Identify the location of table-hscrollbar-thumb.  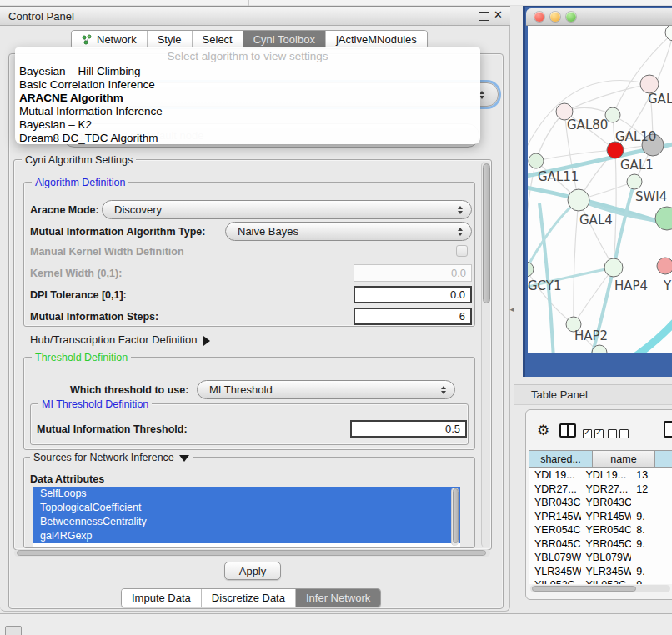
(584, 588).